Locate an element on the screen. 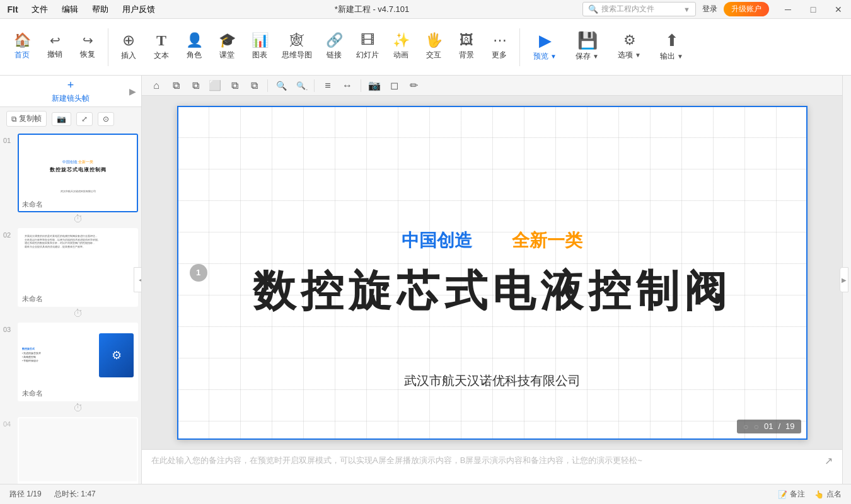  camera-button: 📷 is located at coordinates (62, 119).